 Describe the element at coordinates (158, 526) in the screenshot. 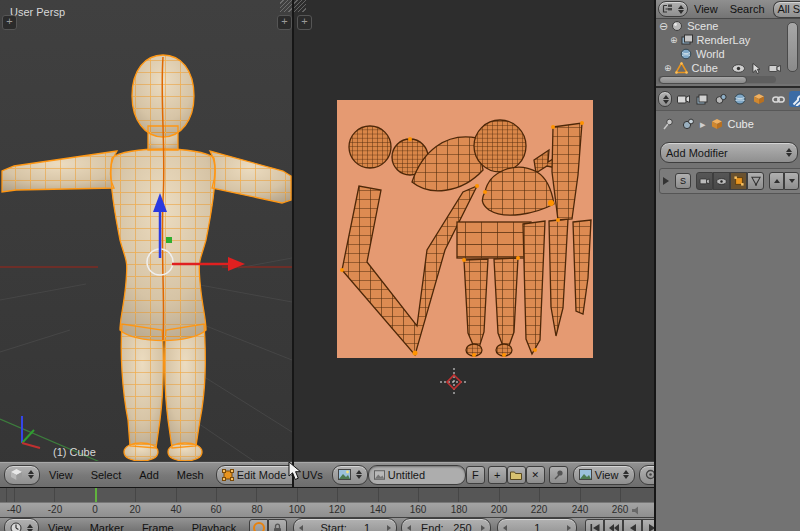

I see `menu-frame: Frame` at that location.